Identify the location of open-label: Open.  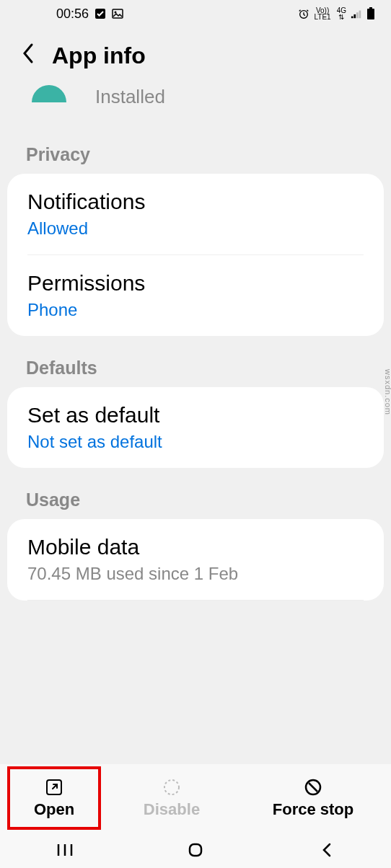
(54, 810).